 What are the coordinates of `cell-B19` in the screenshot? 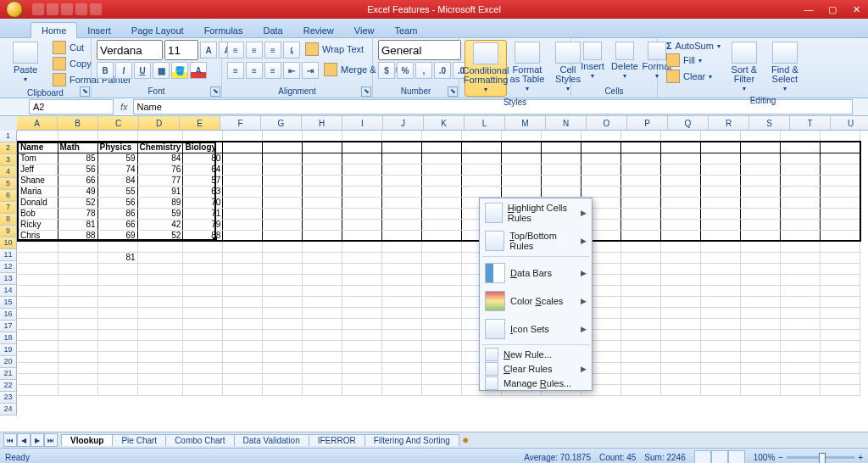 It's located at (78, 334).